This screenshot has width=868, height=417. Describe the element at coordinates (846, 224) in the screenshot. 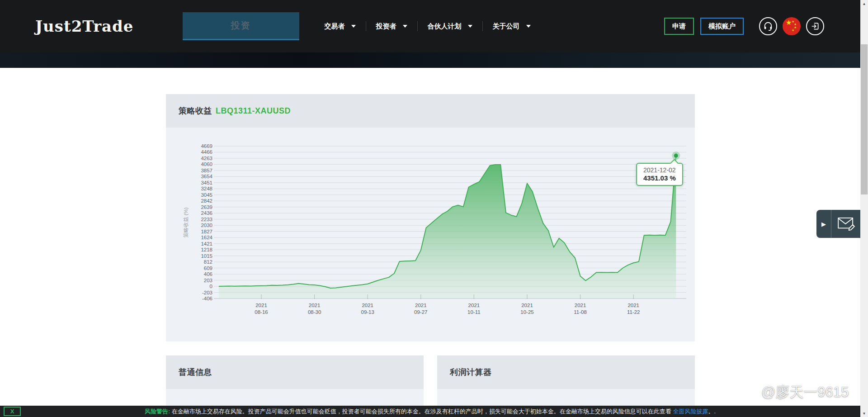

I see `email-compose-icon` at that location.